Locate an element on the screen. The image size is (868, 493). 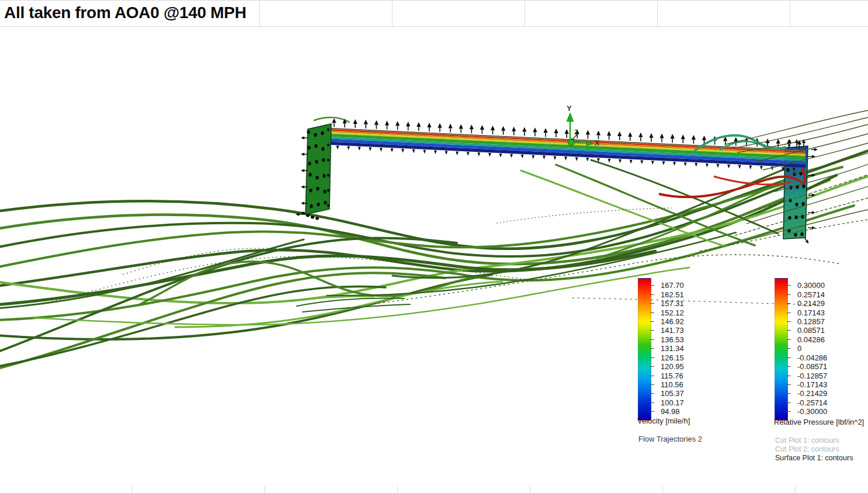
legend-row: 0.21429 is located at coordinates (807, 304).